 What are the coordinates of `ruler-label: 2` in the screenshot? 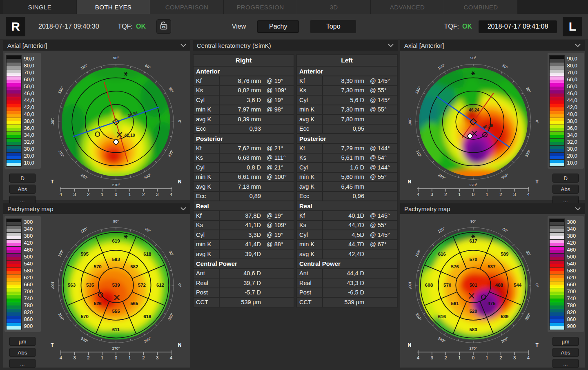 It's located at (445, 358).